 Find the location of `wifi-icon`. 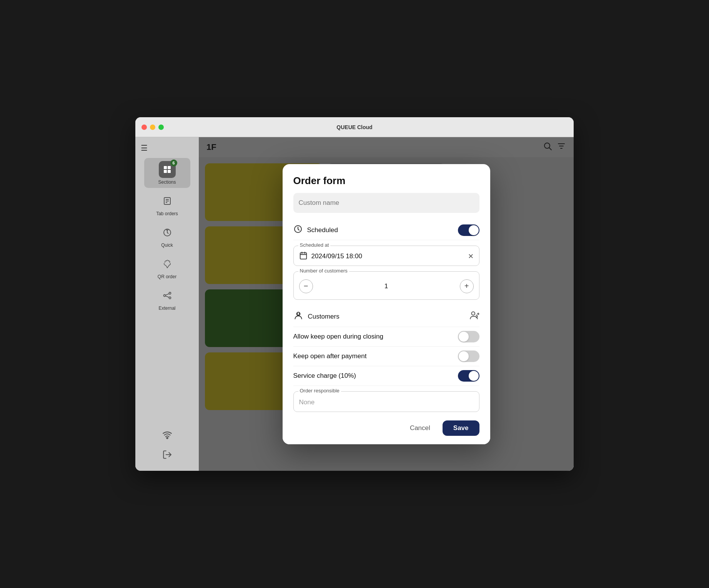

wifi-icon is located at coordinates (167, 435).